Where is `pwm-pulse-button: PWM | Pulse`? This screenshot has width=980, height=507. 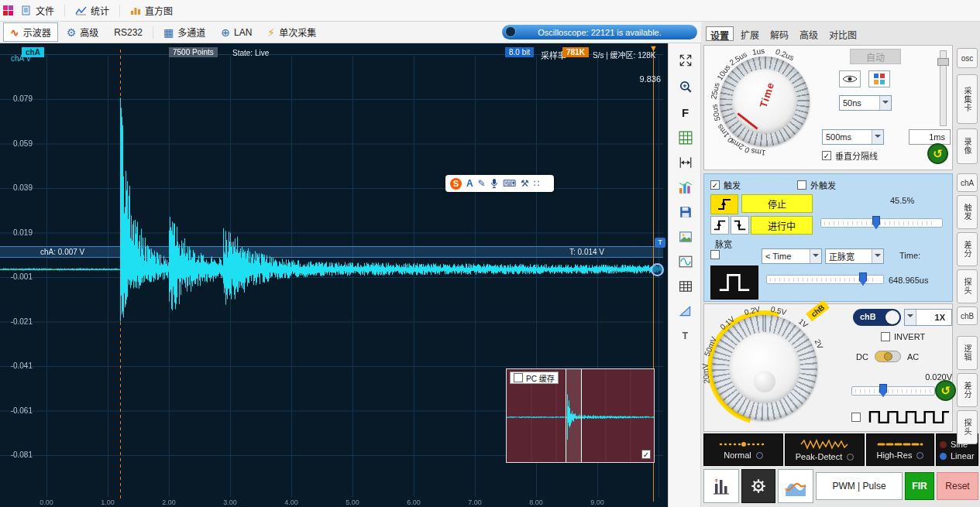 pwm-pulse-button: PWM | Pulse is located at coordinates (859, 486).